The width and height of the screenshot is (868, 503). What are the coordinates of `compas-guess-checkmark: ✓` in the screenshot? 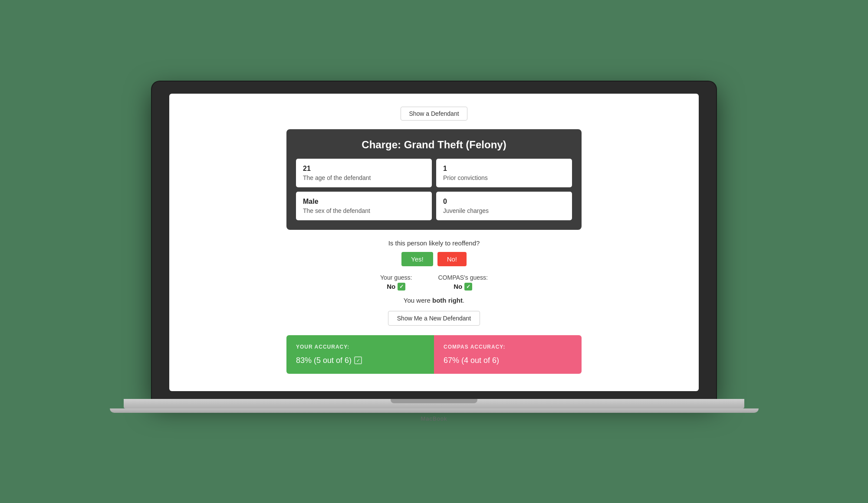 It's located at (468, 287).